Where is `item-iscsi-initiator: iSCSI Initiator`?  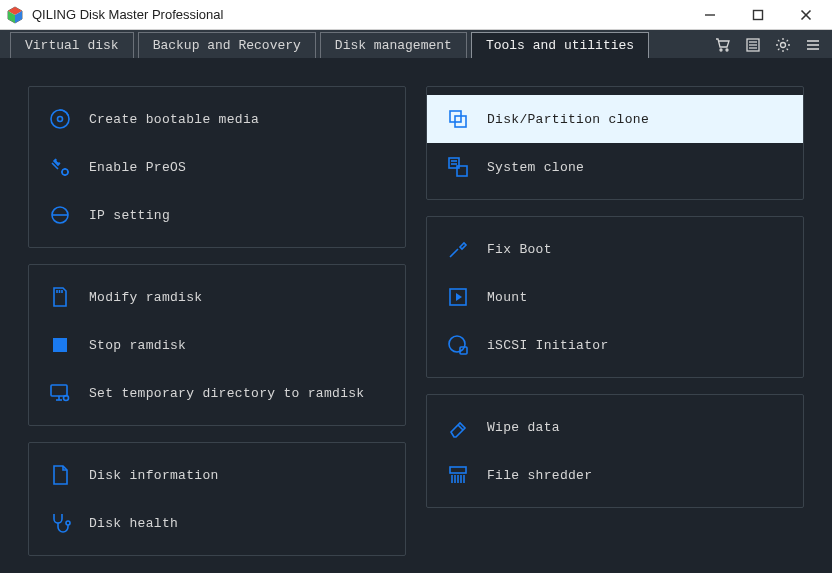
item-iscsi-initiator: iSCSI Initiator is located at coordinates (615, 345).